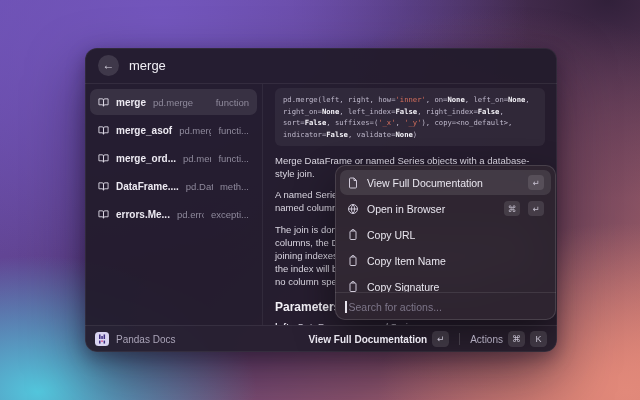 The height and width of the screenshot is (400, 640). I want to click on list-item-title: merge_asof, so click(144, 130).